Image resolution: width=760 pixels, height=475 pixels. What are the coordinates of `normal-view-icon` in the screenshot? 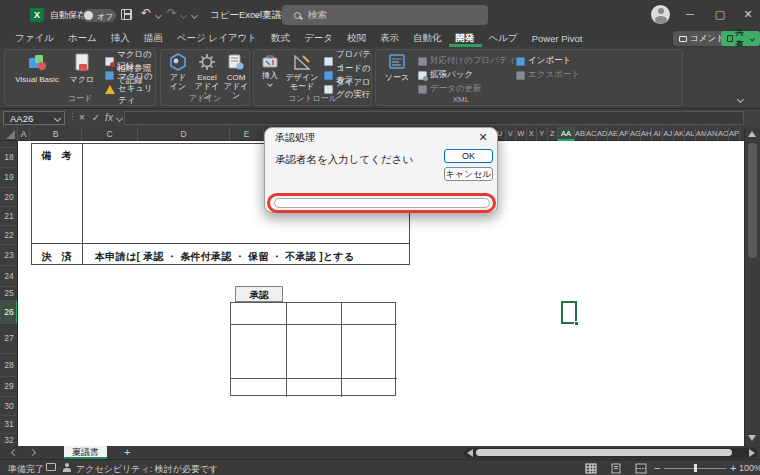 It's located at (591, 468).